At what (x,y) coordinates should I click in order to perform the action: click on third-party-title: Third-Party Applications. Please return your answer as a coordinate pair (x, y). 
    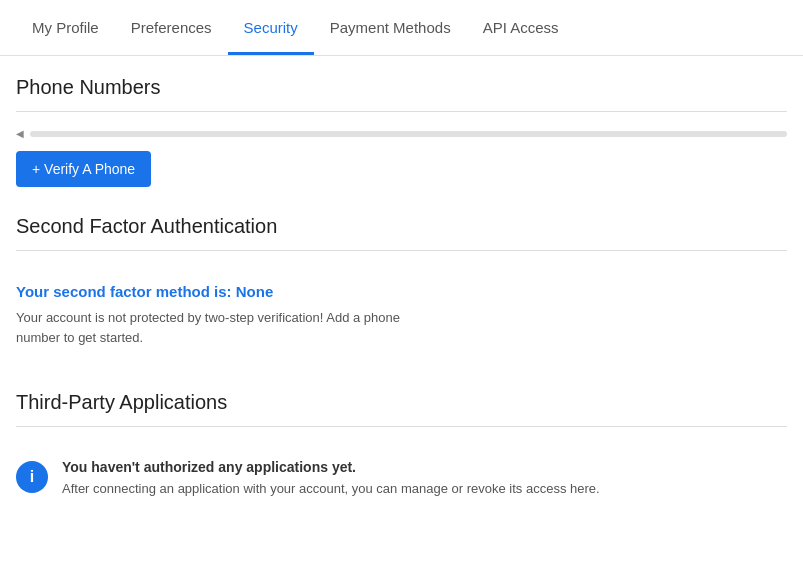
    Looking at the image, I should click on (402, 402).